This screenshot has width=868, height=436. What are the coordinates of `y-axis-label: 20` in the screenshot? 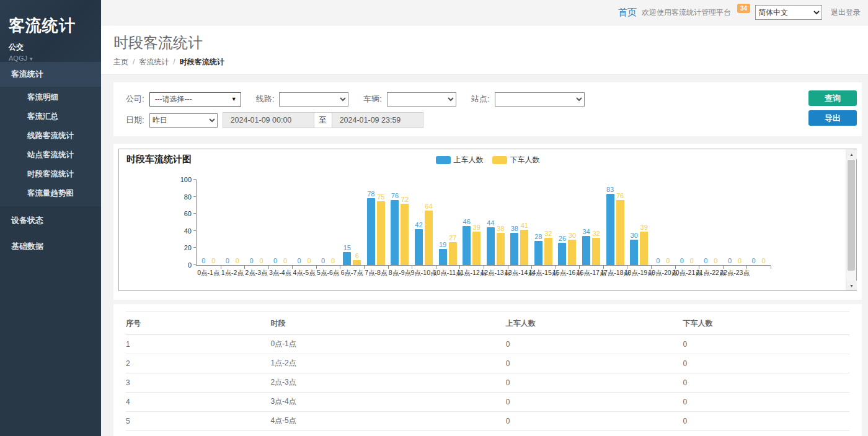 It's located at (188, 248).